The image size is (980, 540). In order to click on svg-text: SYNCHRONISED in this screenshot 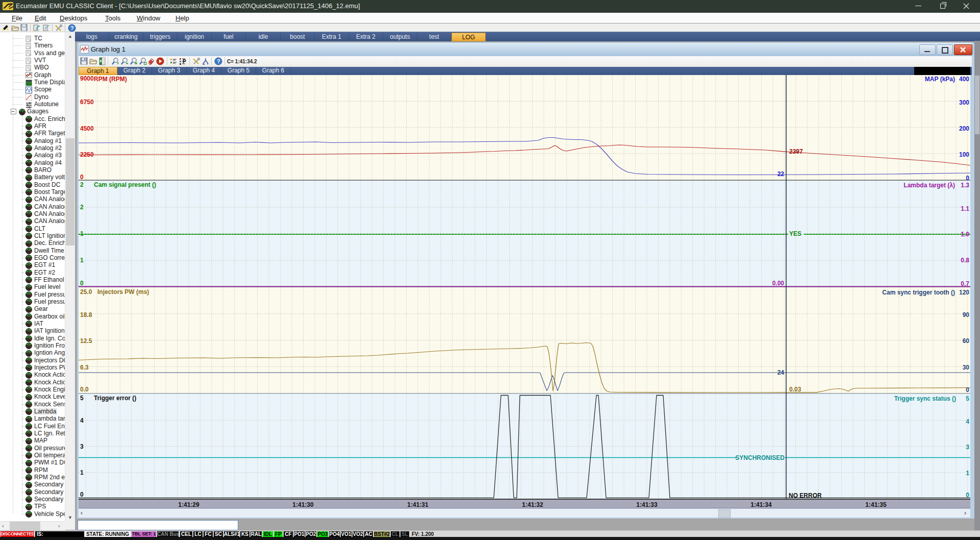, I will do `click(760, 458)`.